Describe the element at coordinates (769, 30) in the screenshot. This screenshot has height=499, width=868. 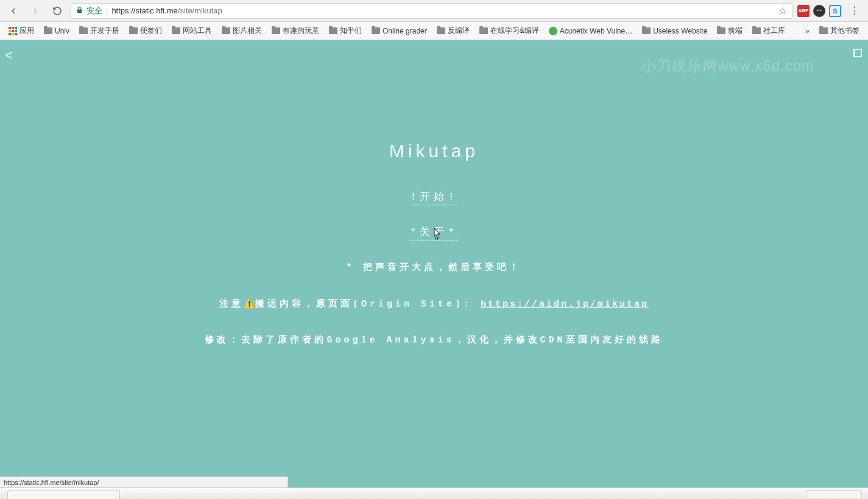
I see `bookmark-folder-social: 社工库` at that location.